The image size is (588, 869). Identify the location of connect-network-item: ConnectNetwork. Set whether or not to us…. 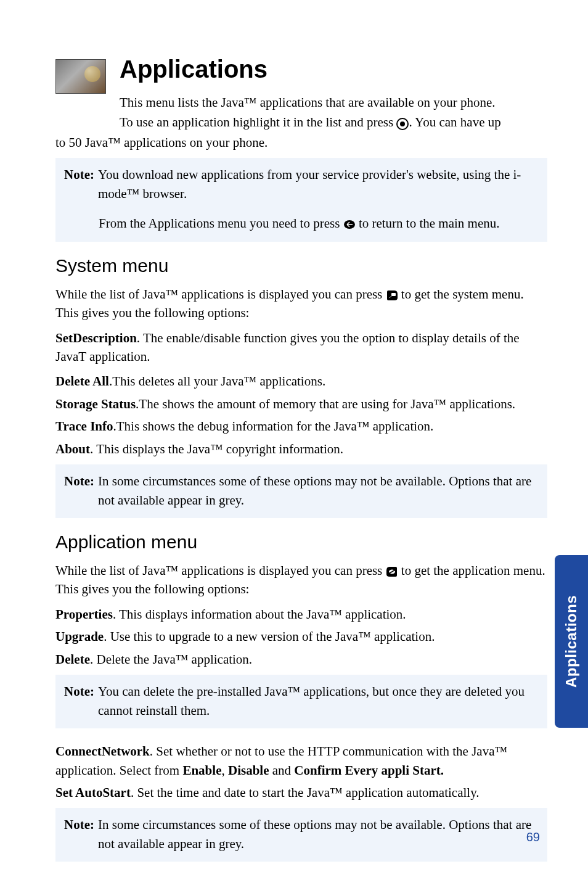
(301, 761).